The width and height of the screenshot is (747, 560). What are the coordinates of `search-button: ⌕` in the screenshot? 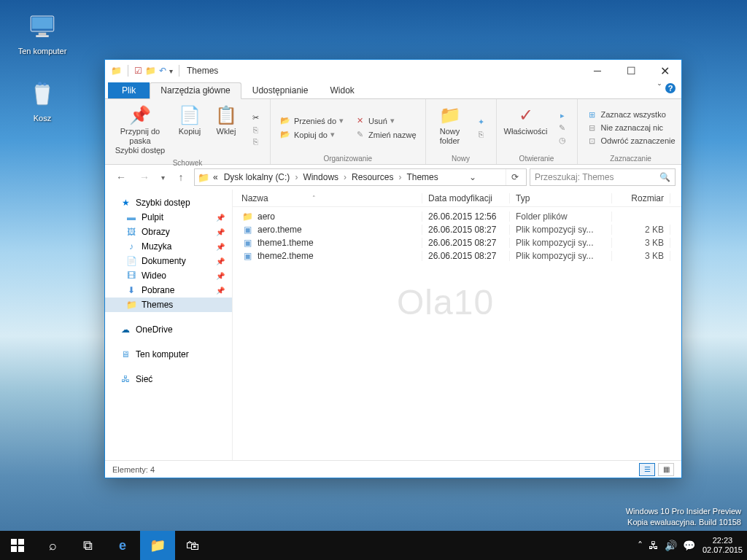 It's located at (53, 545).